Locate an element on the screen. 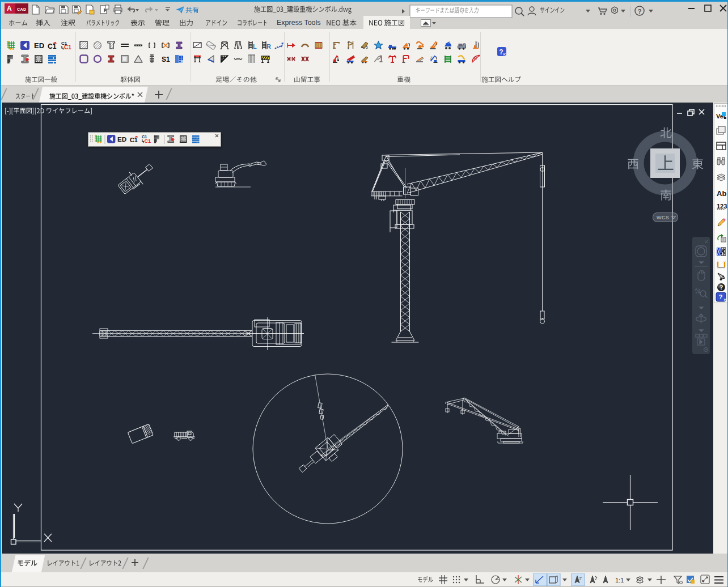 Image resolution: width=728 pixels, height=587 pixels. svg-text: Ab is located at coordinates (721, 194).